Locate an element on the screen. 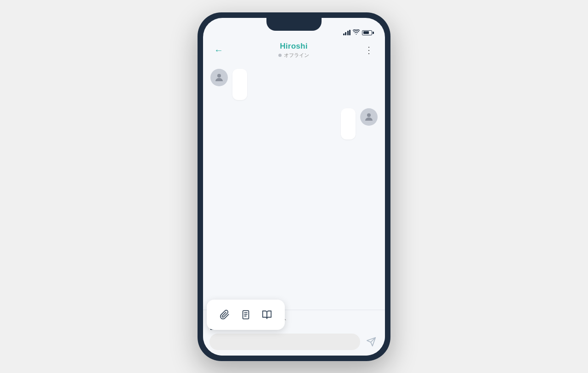 Image resolution: width=588 pixels, height=373 pixels. input-row is located at coordinates (294, 343).